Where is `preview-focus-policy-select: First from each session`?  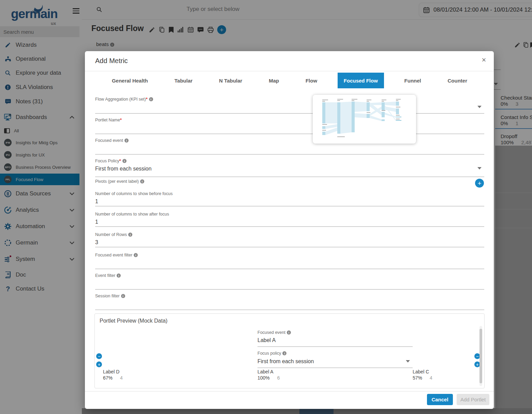
preview-focus-policy-select: First from each session is located at coordinates (286, 361).